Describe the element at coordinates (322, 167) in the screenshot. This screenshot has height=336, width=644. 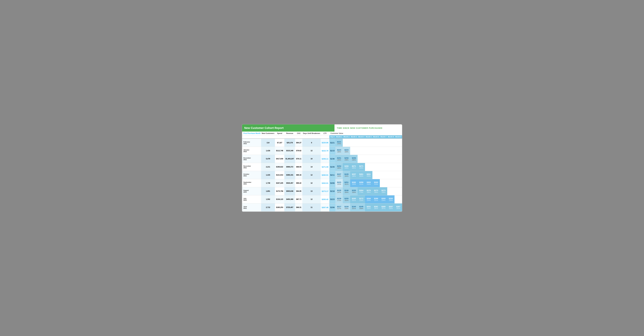
I see `table-row: November20212,211$196,622$599,372$88.931…` at that location.